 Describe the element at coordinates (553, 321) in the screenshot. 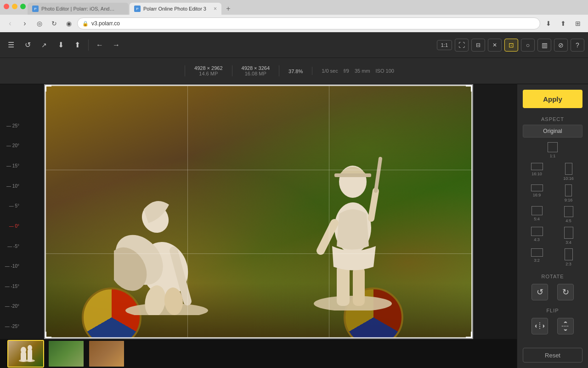

I see `flip-section: FLIP` at that location.